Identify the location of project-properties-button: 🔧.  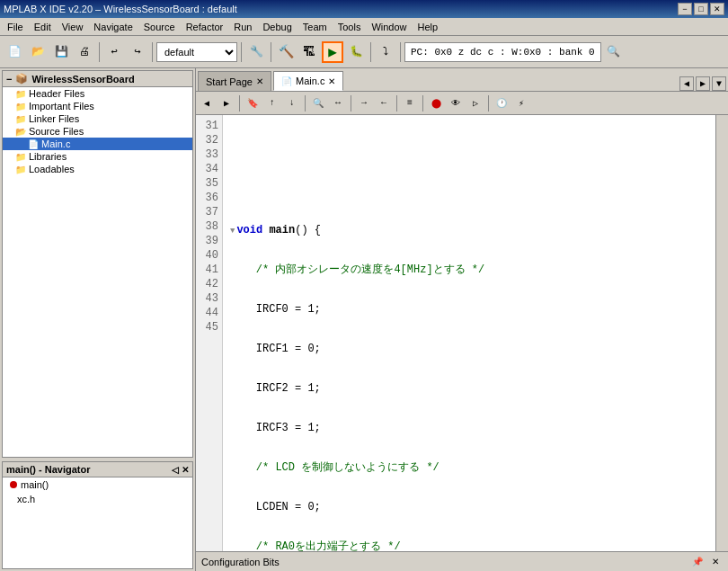
(256, 52).